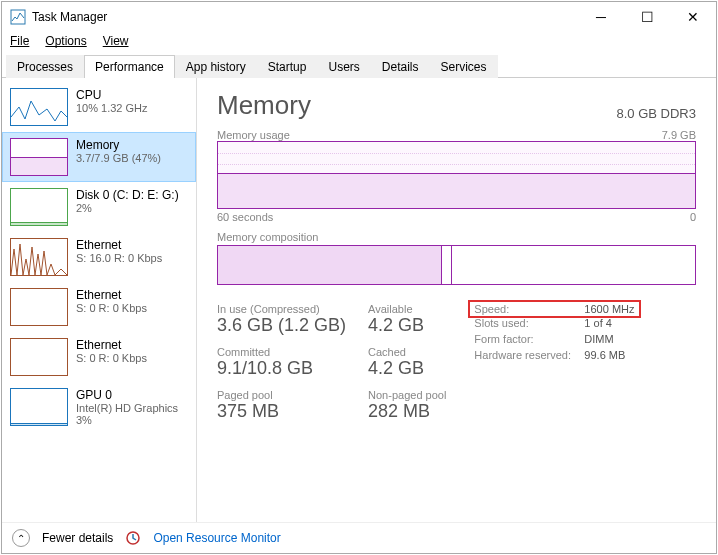  What do you see at coordinates (456, 190) in the screenshot?
I see `chart-fill` at bounding box center [456, 190].